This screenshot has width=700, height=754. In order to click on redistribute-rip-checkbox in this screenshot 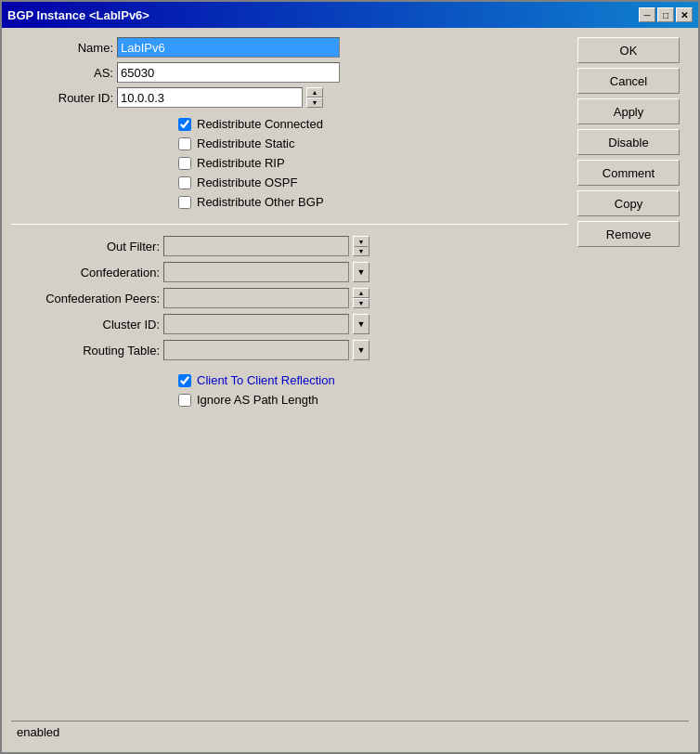, I will do `click(185, 163)`.